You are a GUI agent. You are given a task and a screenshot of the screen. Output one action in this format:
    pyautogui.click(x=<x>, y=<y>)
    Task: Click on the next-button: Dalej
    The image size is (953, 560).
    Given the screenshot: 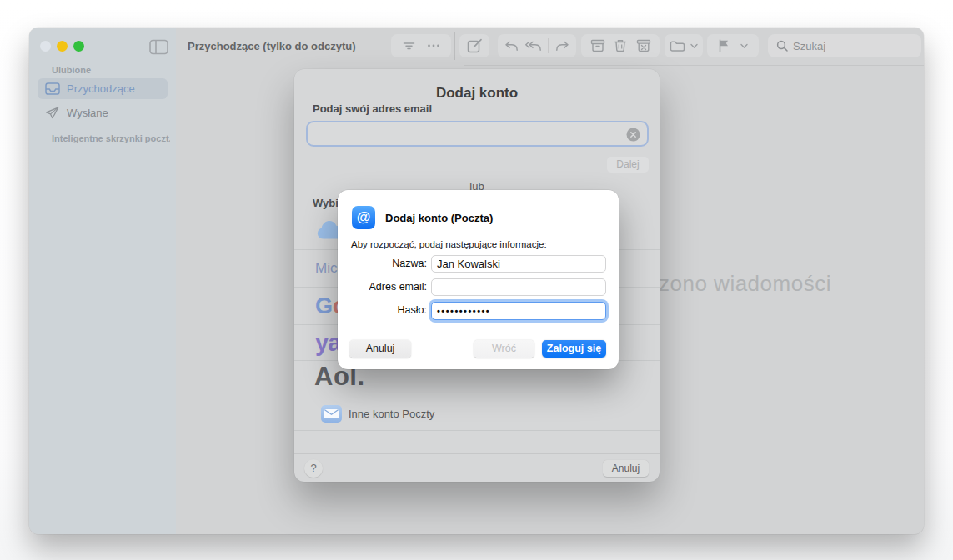 What is the action you would take?
    pyautogui.click(x=628, y=165)
    